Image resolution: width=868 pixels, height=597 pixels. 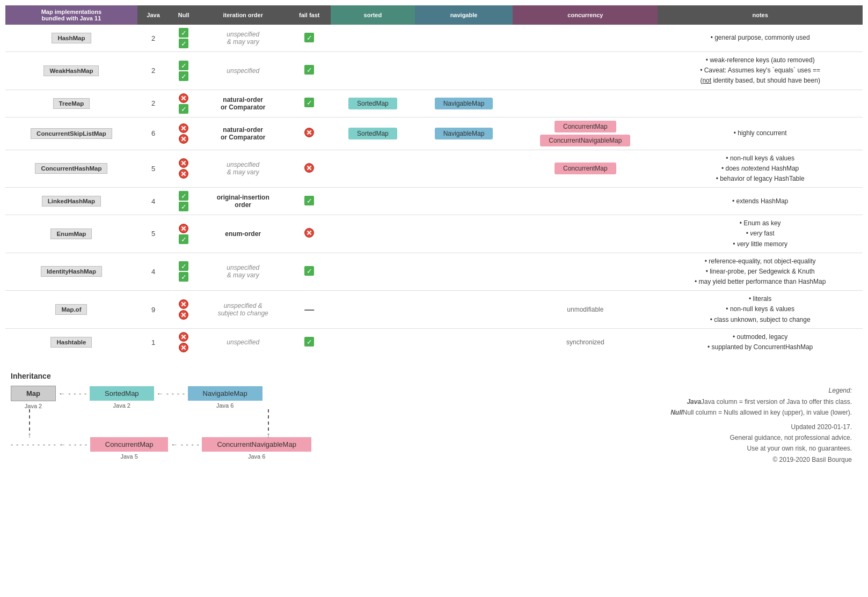 What do you see at coordinates (243, 275) in the screenshot?
I see `iteration-text: & may vary` at bounding box center [243, 275].